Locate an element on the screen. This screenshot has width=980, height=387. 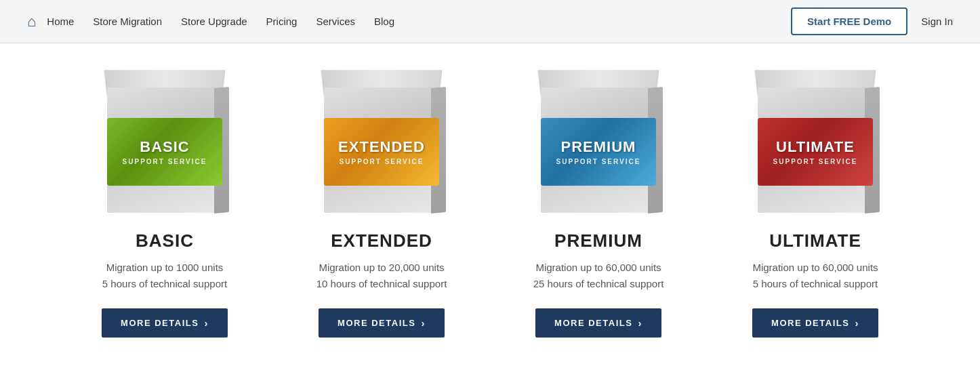
product-title-basic: BASIC is located at coordinates (165, 241).